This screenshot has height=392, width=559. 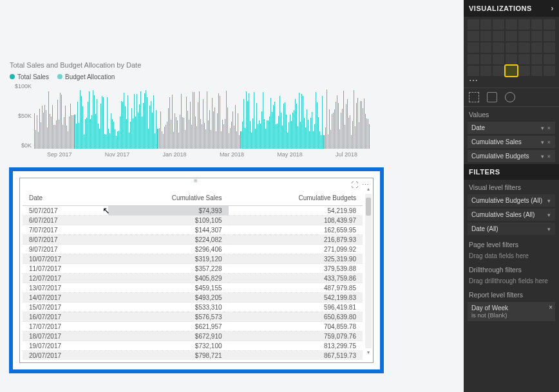 What do you see at coordinates (193, 355) in the screenshot?
I see `table-row: 20/07/2017$798,721867,519.73` at bounding box center [193, 355].